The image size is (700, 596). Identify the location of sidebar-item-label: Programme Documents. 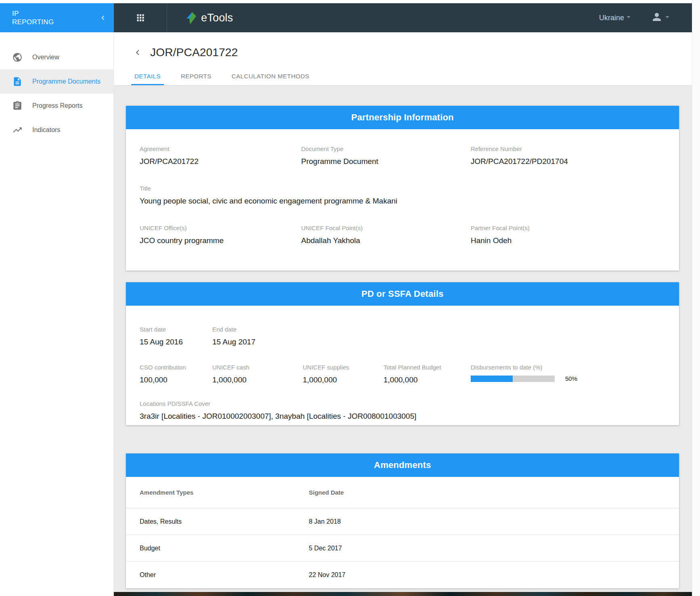
(66, 82).